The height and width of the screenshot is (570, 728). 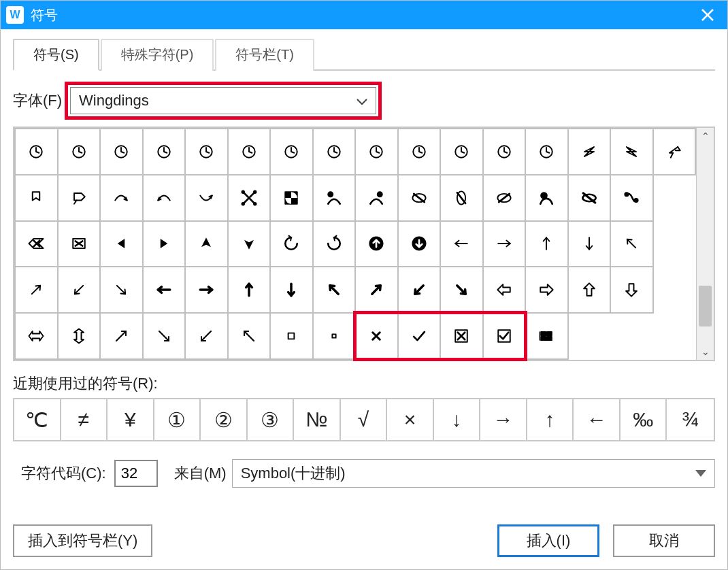 I want to click on recent-symbol: →, so click(x=503, y=420).